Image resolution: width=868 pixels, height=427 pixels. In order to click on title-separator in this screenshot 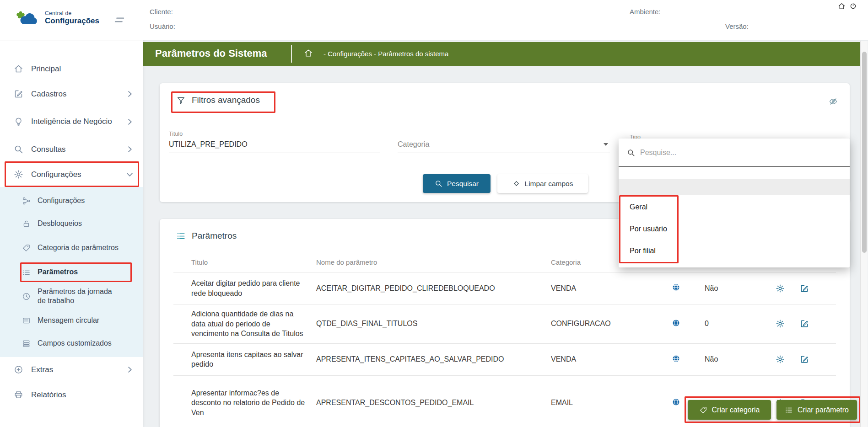, I will do `click(291, 54)`.